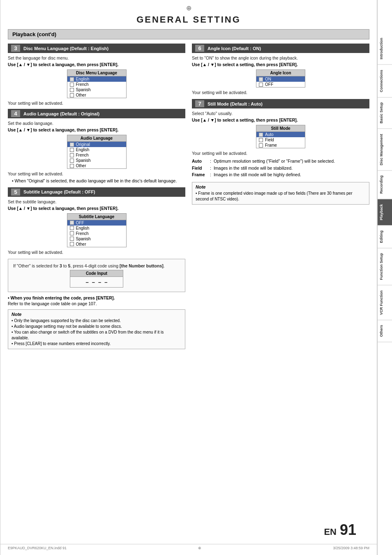 This screenshot has height=555, width=392. What do you see at coordinates (385, 113) in the screenshot?
I see `sidebar-item-basic-setup: Basic Setup` at bounding box center [385, 113].